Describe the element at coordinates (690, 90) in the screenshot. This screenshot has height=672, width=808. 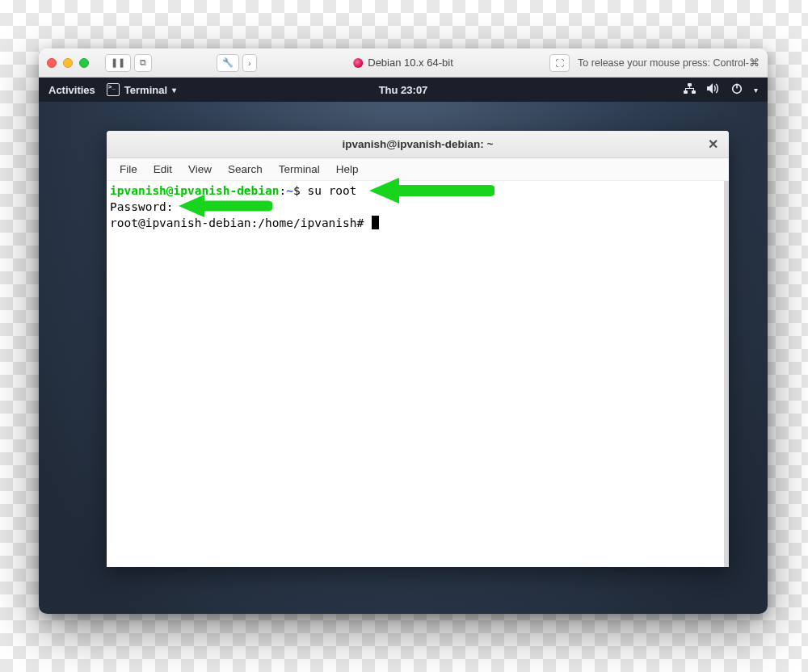
I see `network-icon` at that location.